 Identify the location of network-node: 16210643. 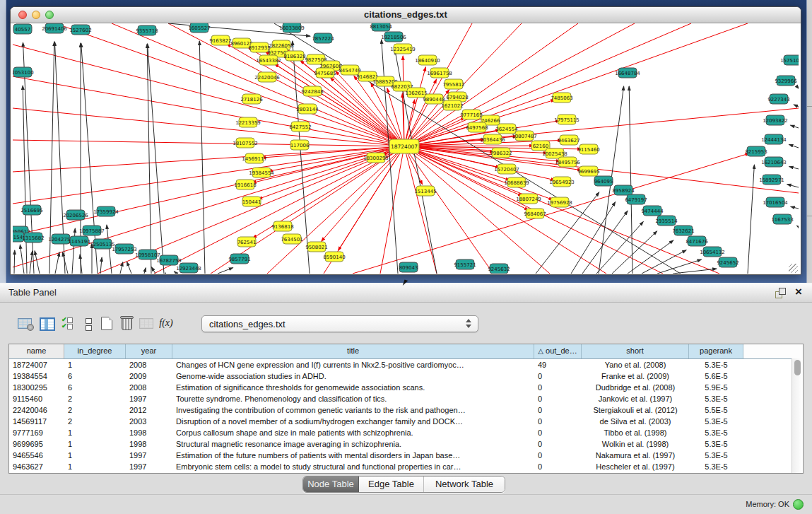
(774, 162).